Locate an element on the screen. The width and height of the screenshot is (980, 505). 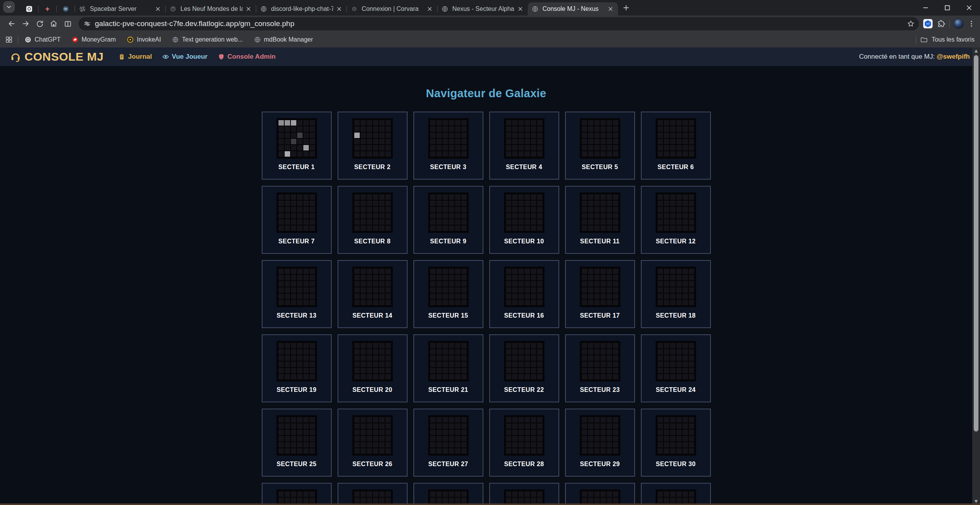
scrollbar-up-arrow: ▲ is located at coordinates (976, 51).